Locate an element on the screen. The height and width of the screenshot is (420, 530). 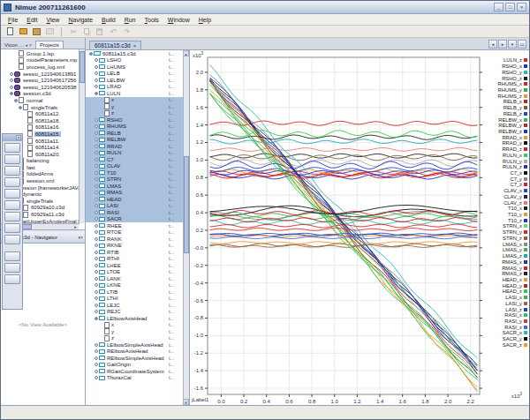
list-item-y: yt... is located at coordinates (134, 332).